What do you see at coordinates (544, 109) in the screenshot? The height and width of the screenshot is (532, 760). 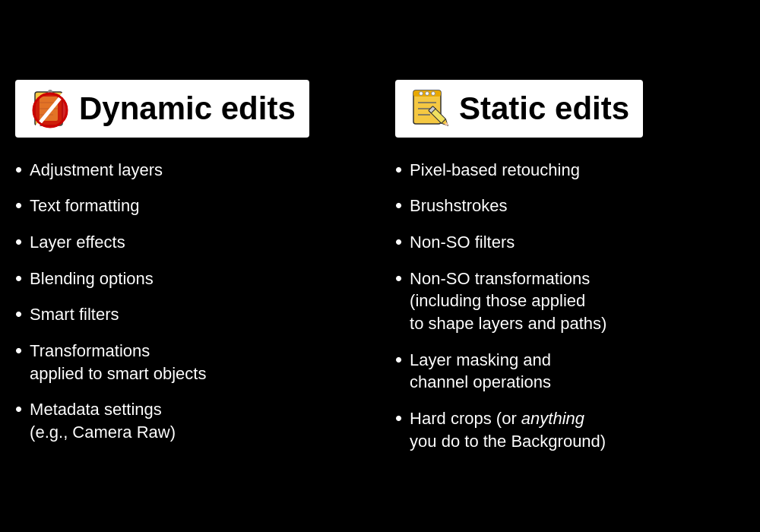 I see `static-edits-title: Static edits` at bounding box center [544, 109].